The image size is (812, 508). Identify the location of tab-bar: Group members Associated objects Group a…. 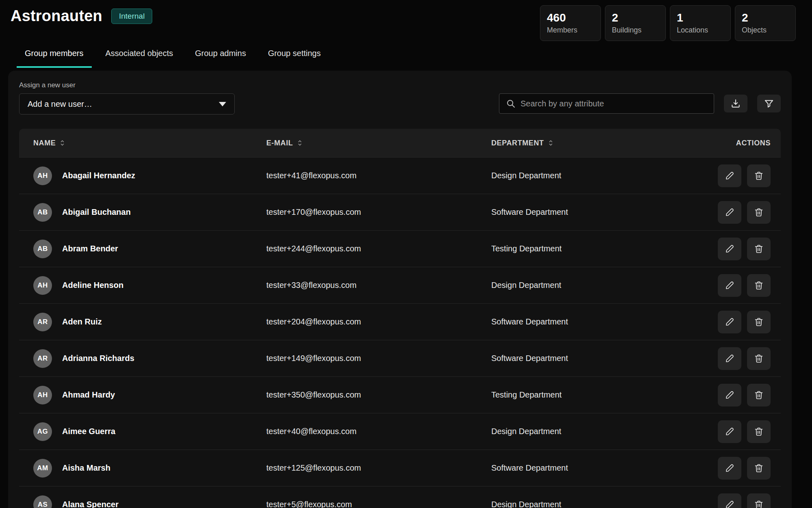
(173, 58).